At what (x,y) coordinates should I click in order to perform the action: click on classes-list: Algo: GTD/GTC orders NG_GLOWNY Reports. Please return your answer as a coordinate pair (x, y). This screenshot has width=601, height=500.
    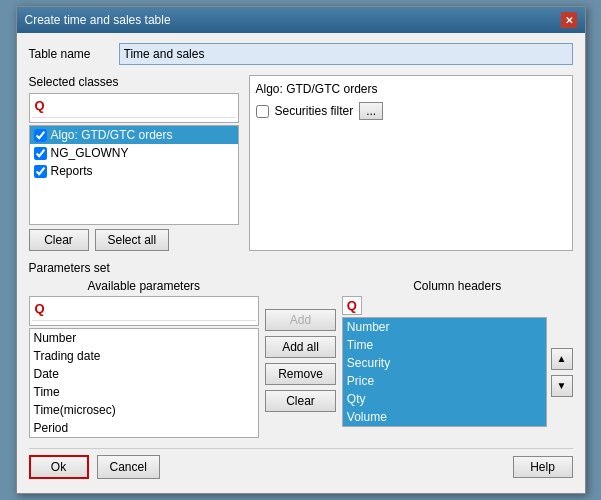
    Looking at the image, I should click on (134, 175).